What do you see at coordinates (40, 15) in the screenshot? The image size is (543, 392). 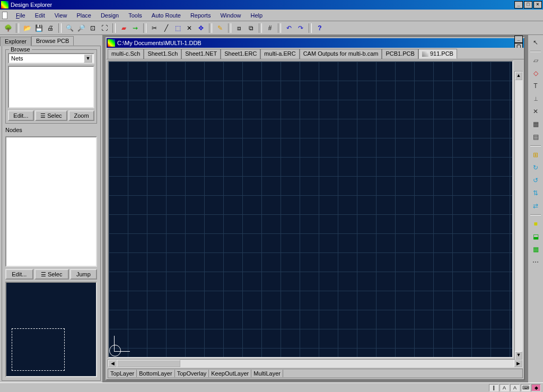 I see `menu-edit: Edit` at bounding box center [40, 15].